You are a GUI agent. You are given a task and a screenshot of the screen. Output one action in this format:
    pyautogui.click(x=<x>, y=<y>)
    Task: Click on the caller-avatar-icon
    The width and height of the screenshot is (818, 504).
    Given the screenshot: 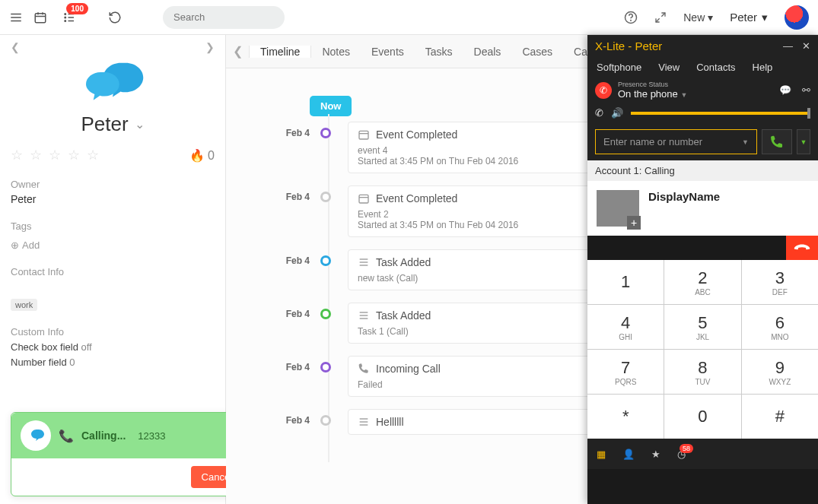 What is the action you would take?
    pyautogui.click(x=618, y=208)
    